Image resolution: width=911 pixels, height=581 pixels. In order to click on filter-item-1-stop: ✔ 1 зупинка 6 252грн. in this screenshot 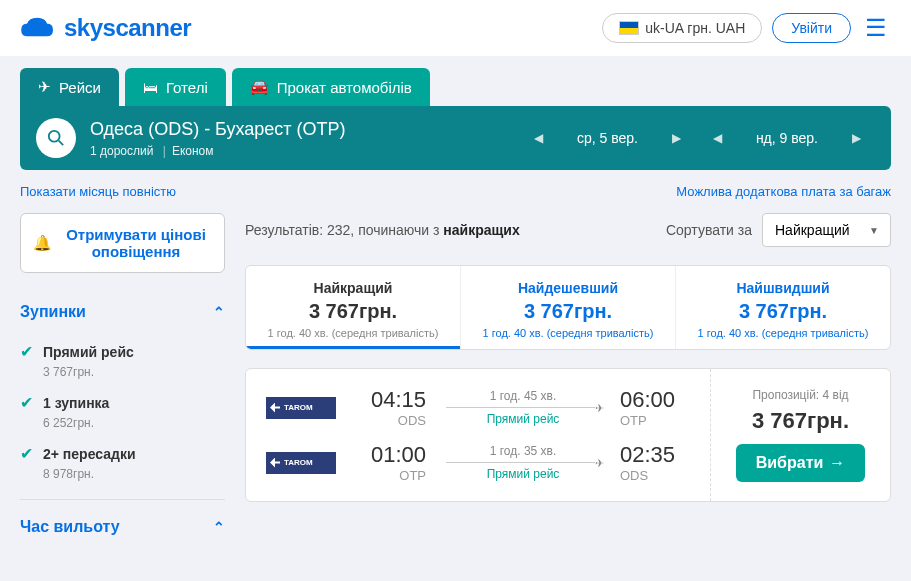, I will do `click(122, 412)`.